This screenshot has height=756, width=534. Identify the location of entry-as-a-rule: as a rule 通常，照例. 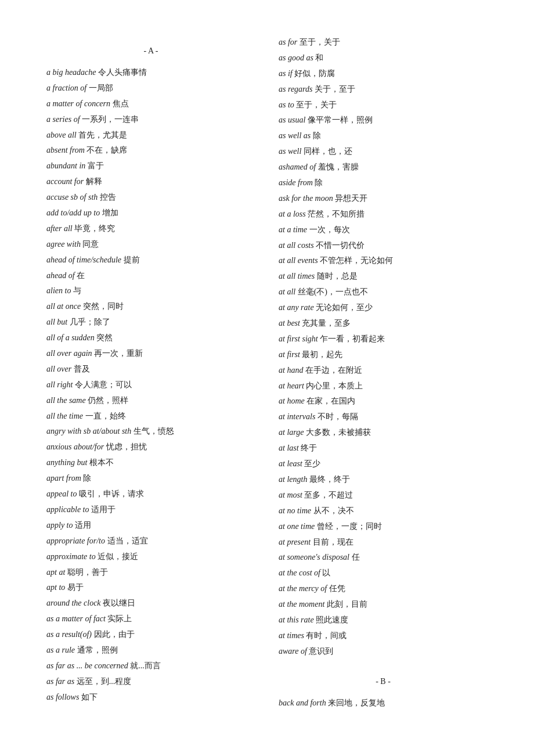
(151, 650).